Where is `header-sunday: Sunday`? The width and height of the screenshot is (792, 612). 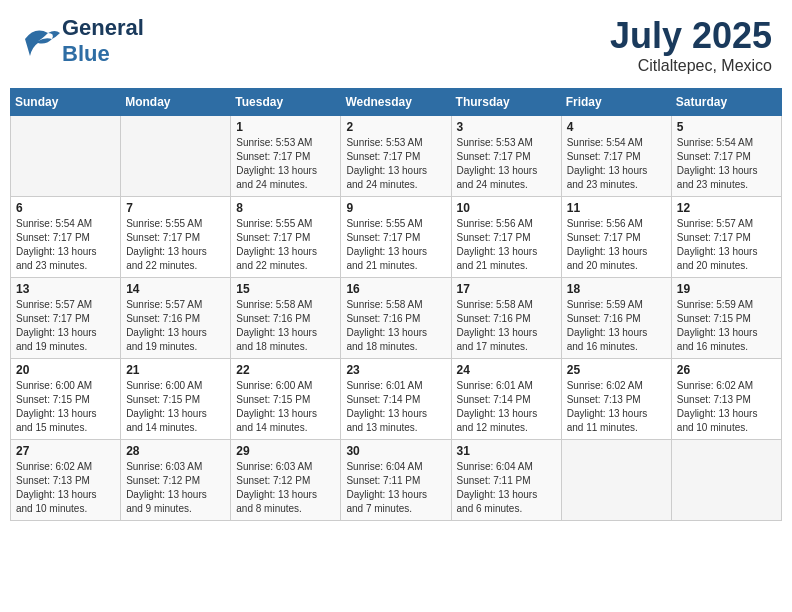
header-sunday: Sunday is located at coordinates (66, 102).